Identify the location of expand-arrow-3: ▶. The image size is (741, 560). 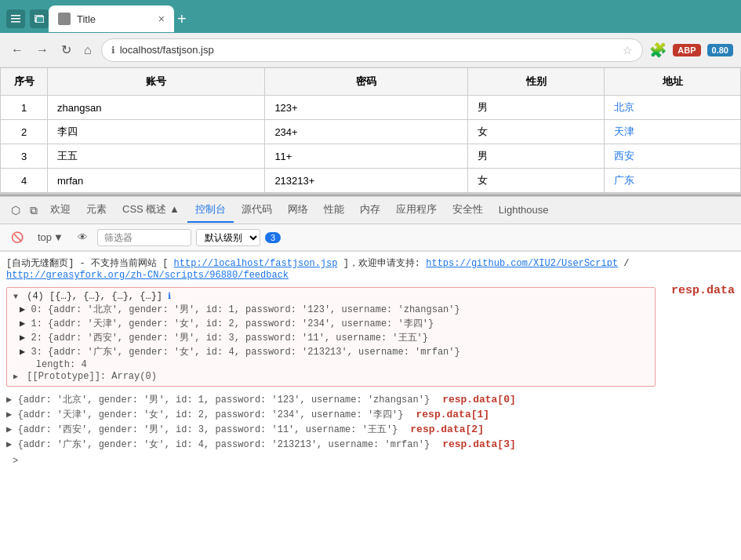
(22, 352).